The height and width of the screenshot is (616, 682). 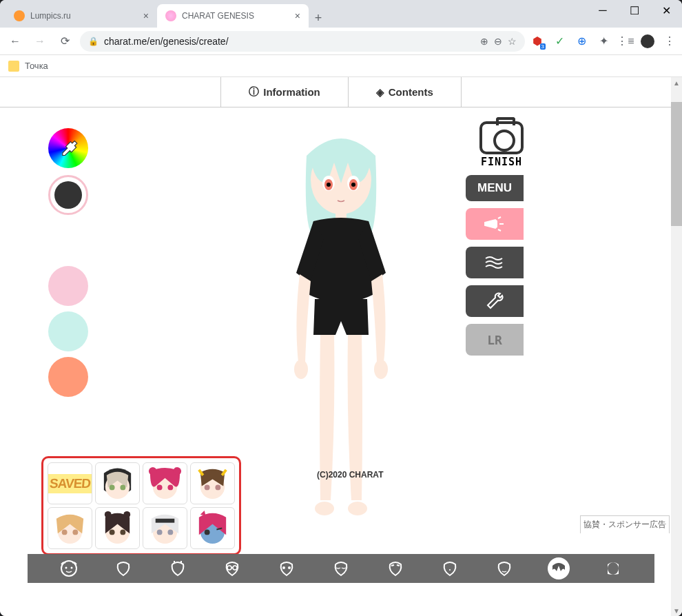 I want to click on tab-label: Lumpics.ru, so click(x=51, y=16).